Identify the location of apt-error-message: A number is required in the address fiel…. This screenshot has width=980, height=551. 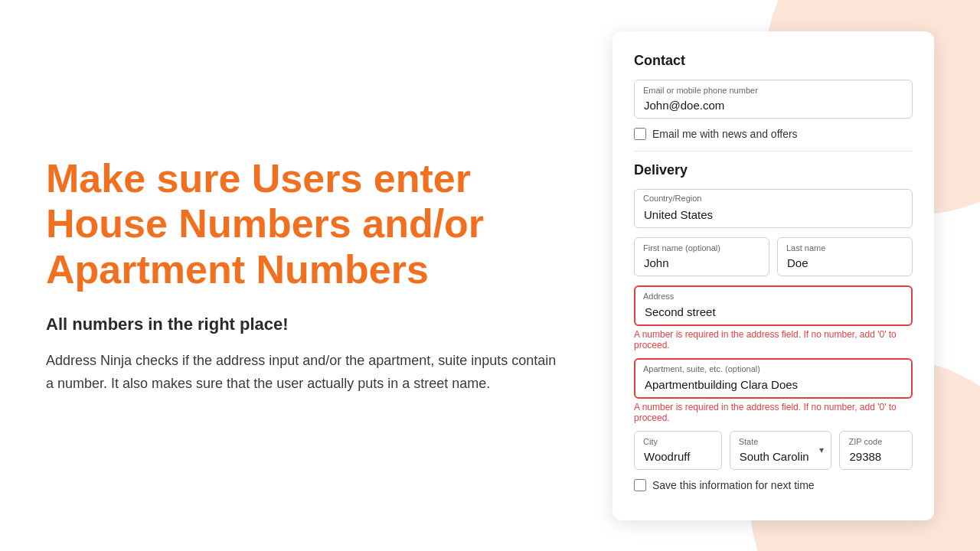
(773, 412).